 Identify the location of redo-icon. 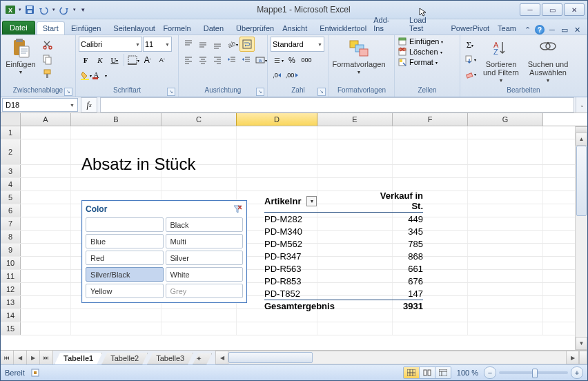
(64, 10).